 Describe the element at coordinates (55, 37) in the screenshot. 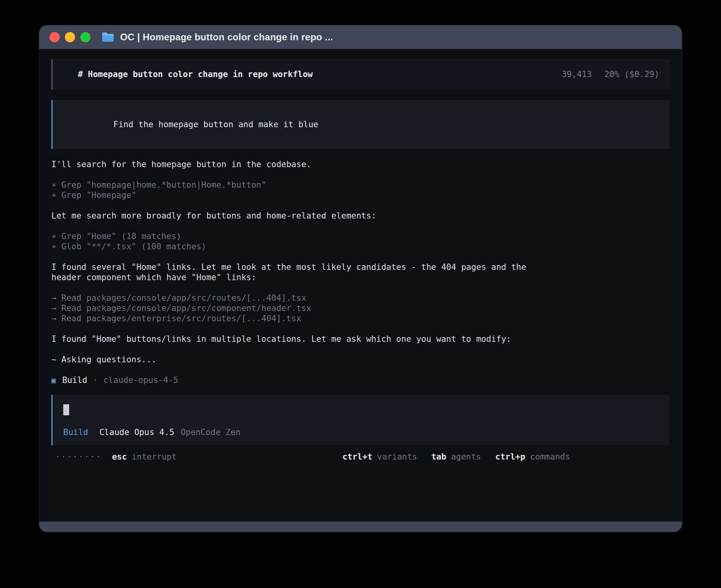

I see `close-button` at that location.